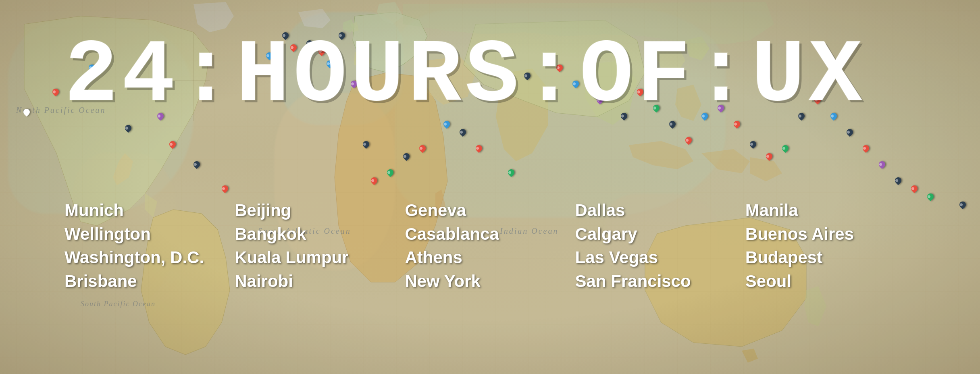  What do you see at coordinates (320, 258) in the screenshot?
I see `city-kuala-lumpur: Kuala Lumpur` at bounding box center [320, 258].